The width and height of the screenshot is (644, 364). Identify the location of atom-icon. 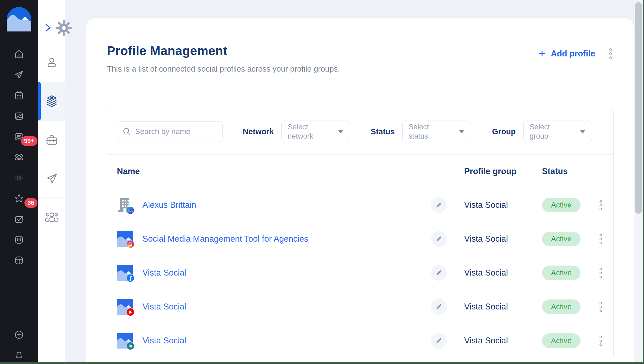
(19, 157).